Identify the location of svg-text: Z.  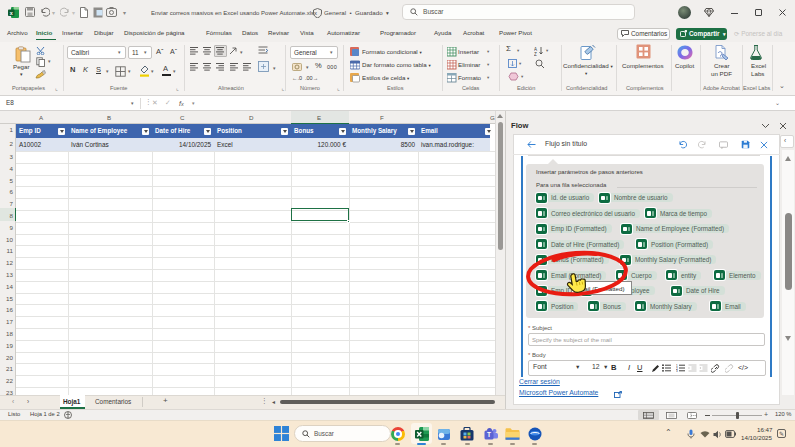
(536, 54).